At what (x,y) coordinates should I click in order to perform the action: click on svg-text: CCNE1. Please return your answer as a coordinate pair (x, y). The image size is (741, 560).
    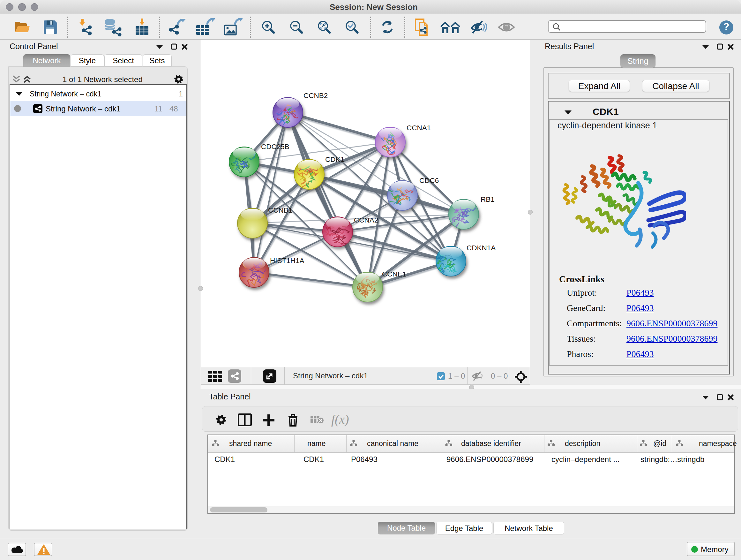
    Looking at the image, I should click on (394, 274).